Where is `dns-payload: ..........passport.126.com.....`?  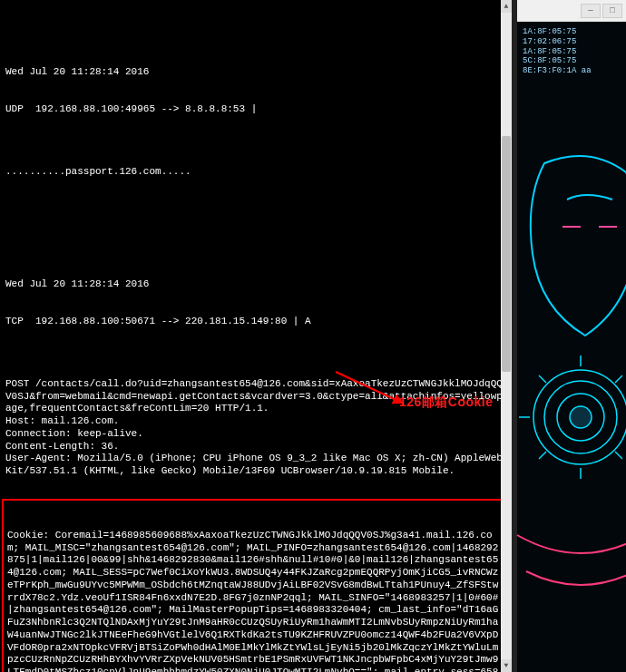 dns-payload: ..........passport.126.com..... is located at coordinates (254, 172).